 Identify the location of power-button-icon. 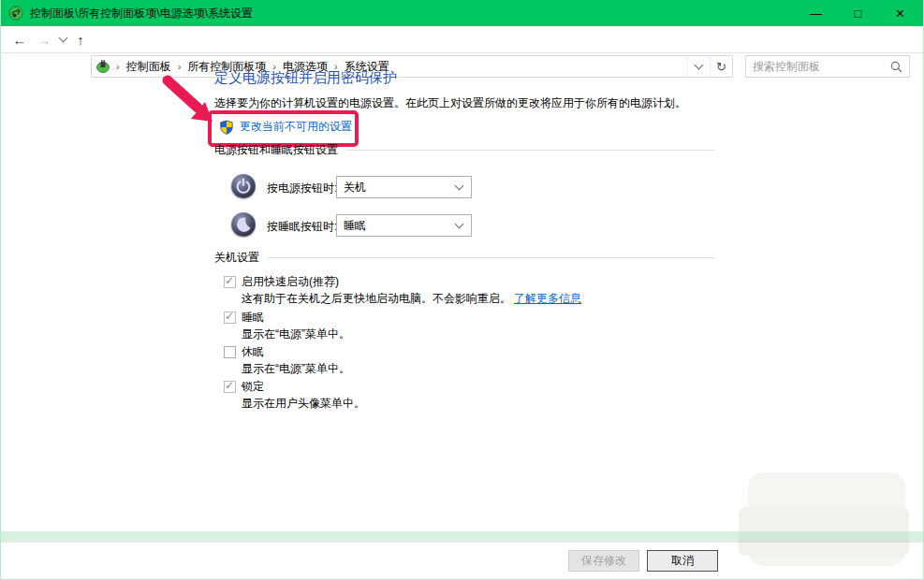
(243, 186).